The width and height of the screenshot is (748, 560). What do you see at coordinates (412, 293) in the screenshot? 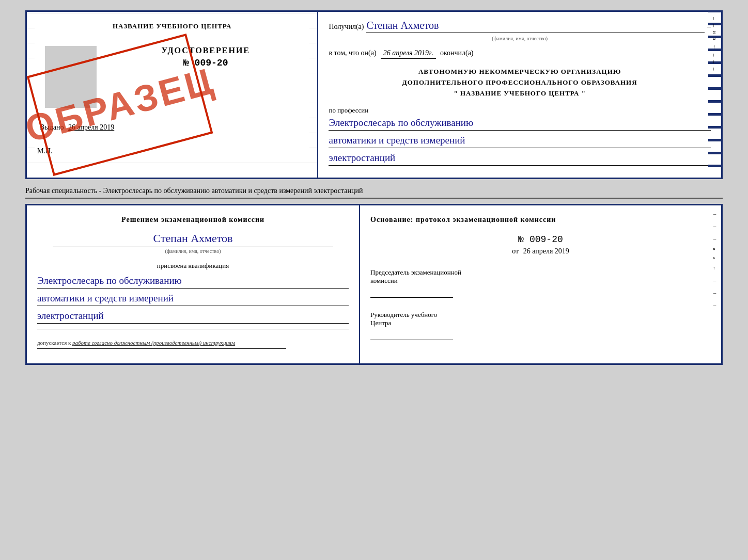
I see `predsedatel-signature-line` at bounding box center [412, 293].